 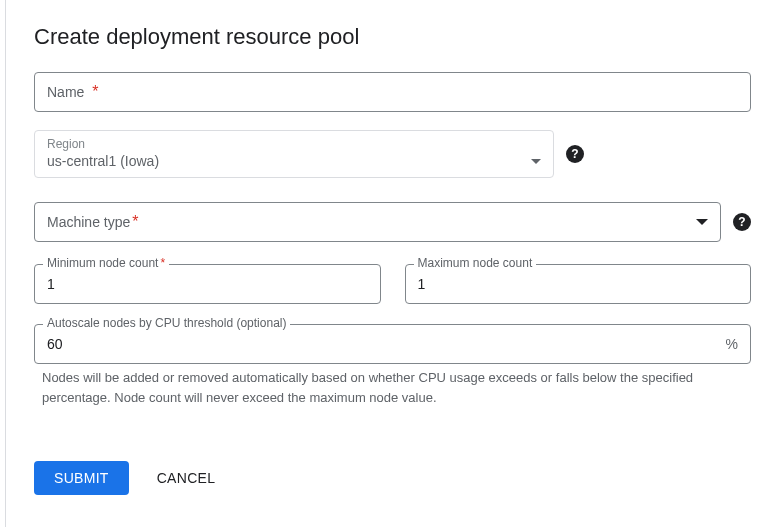 What do you see at coordinates (392, 366) in the screenshot?
I see `autoscale-field: Autoscale nodes by CPU threshold (option…` at bounding box center [392, 366].